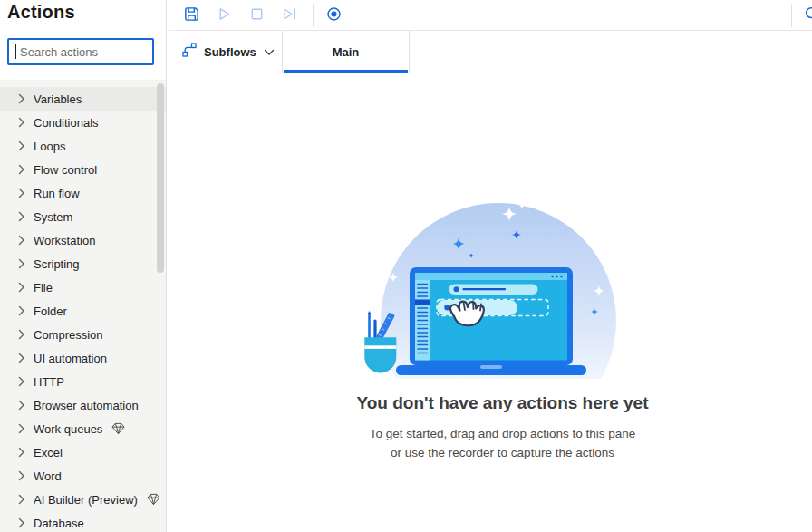 The width and height of the screenshot is (812, 532). What do you see at coordinates (83, 452) in the screenshot?
I see `category-excel: Excel` at bounding box center [83, 452].